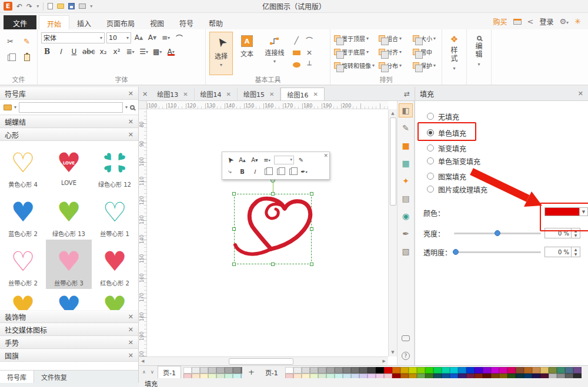 The height and width of the screenshot is (387, 588). What do you see at coordinates (428, 66) in the screenshot?
I see `protect-button: 保护▾` at bounding box center [428, 66].